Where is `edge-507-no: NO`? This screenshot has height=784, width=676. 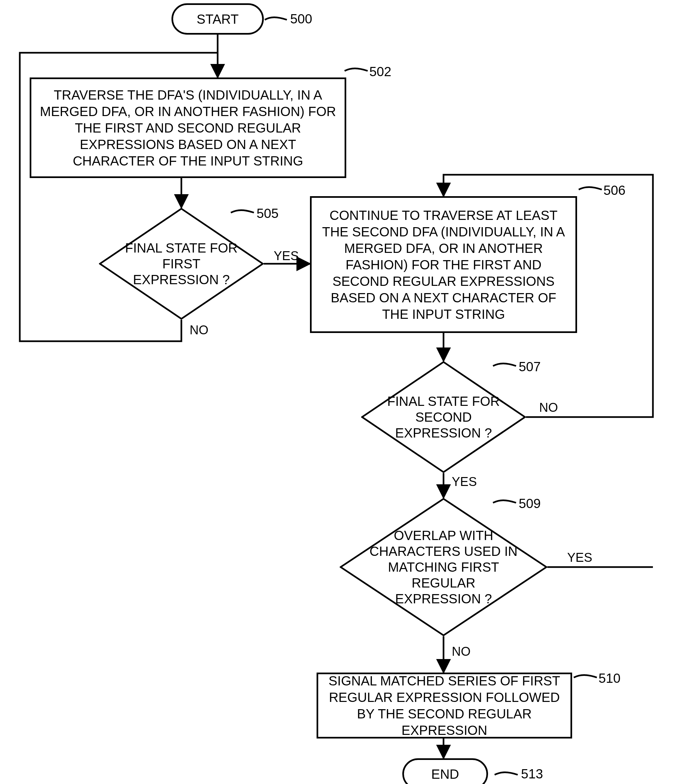 edge-507-no: NO is located at coordinates (548, 408).